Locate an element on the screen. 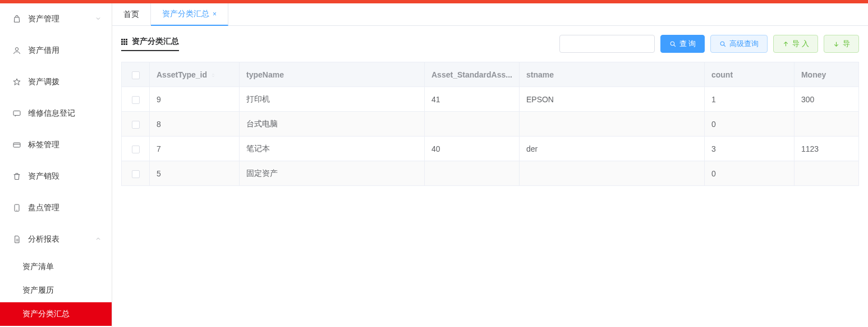  table-row: 8台式电脑0 is located at coordinates (490, 124).